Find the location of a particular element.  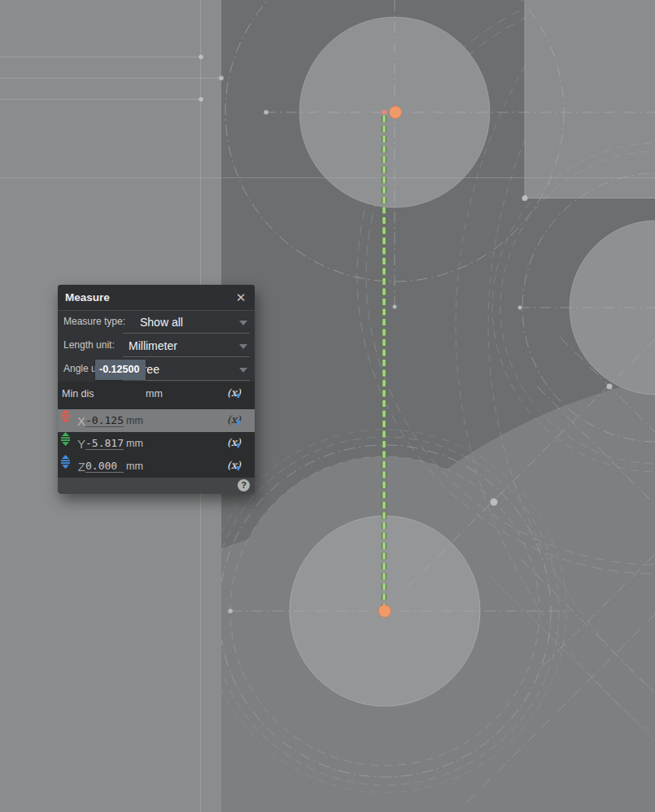

measure-point-bottom is located at coordinates (384, 612).